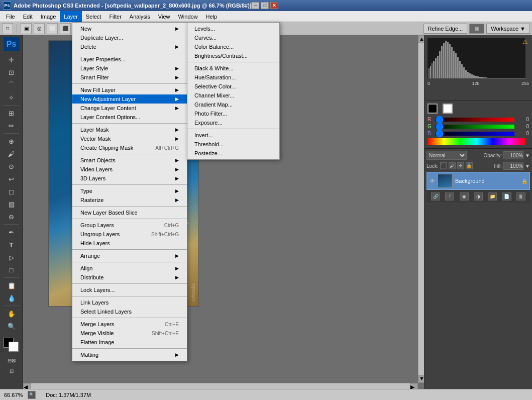 This screenshot has width=532, height=400. I want to click on color-gradient-bar, so click(476, 142).